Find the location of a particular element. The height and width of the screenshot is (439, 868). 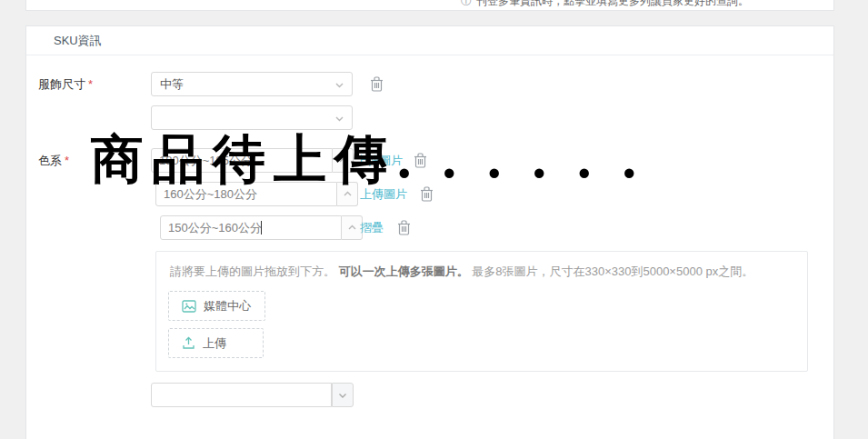

upload-hint: 請將要上傳的圖片拖放到下方。 可以一次上傳多張圖片。 最多8張圖片，尺寸在330… is located at coordinates (462, 272).